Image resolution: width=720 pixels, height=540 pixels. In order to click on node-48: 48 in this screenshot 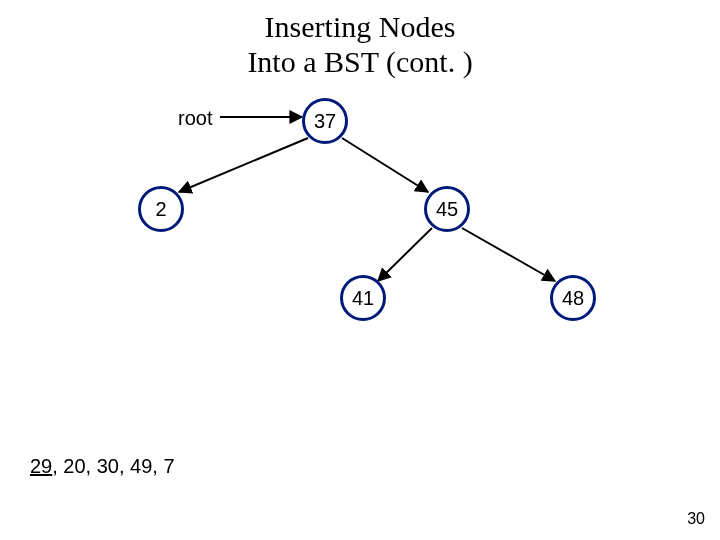, I will do `click(573, 298)`.